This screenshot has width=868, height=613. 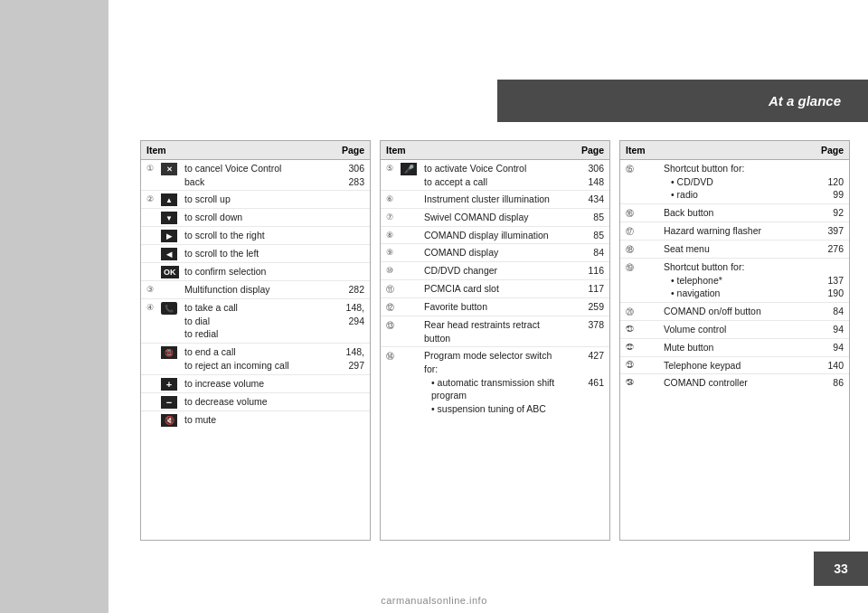 What do you see at coordinates (169, 402) in the screenshot?
I see `volume-down-icon: −` at bounding box center [169, 402].